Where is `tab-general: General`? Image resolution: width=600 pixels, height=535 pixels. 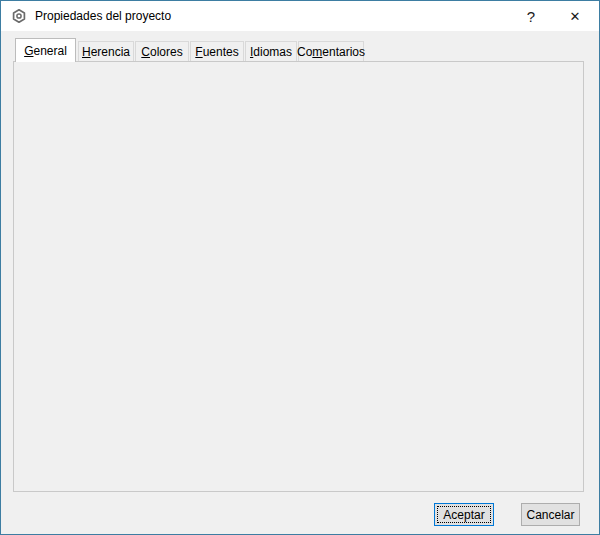 tab-general: General is located at coordinates (46, 50).